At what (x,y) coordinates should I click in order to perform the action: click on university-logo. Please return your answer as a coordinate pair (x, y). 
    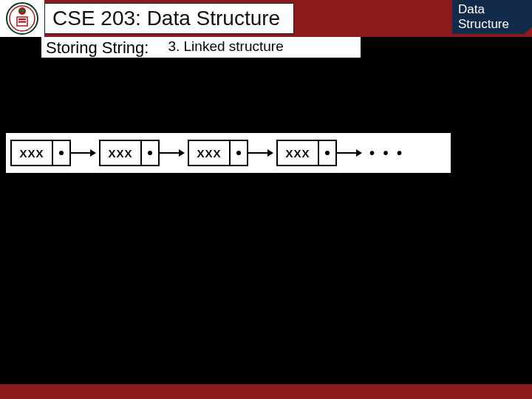
    Looking at the image, I should click on (22, 18).